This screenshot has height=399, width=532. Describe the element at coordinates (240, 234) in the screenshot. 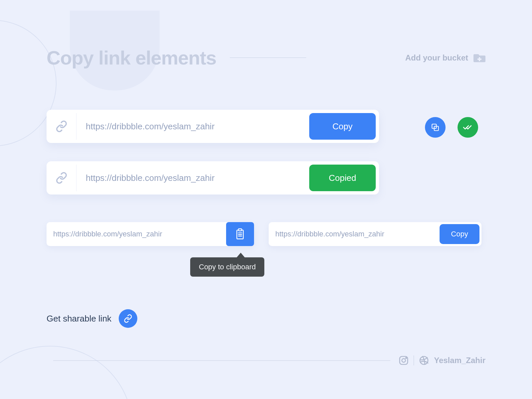

I see `clipboard-button` at that location.